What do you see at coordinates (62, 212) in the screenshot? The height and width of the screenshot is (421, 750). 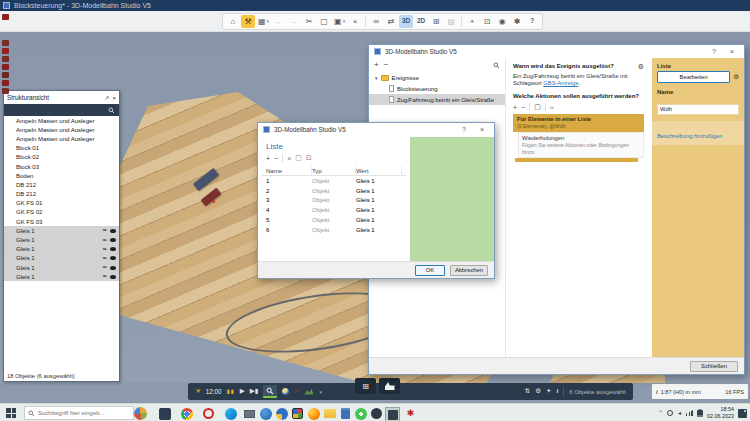 I see `list-item: GK FS 02` at bounding box center [62, 212].